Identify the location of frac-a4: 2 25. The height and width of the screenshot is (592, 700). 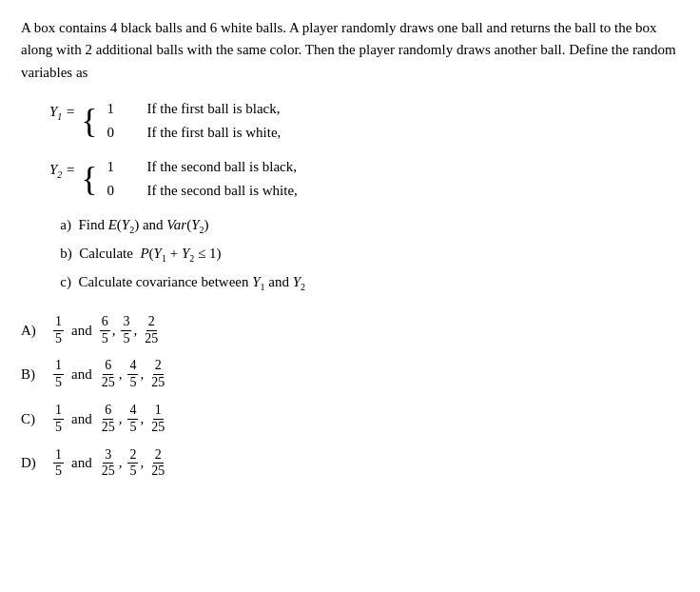
(151, 331).